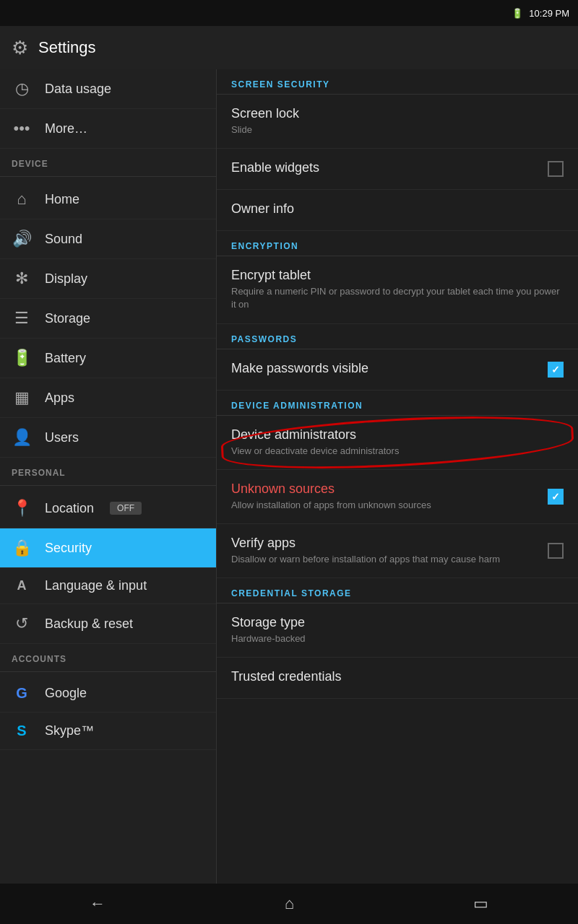 The width and height of the screenshot is (578, 924). I want to click on sidebar-label-data-usage: Data usage, so click(78, 90).